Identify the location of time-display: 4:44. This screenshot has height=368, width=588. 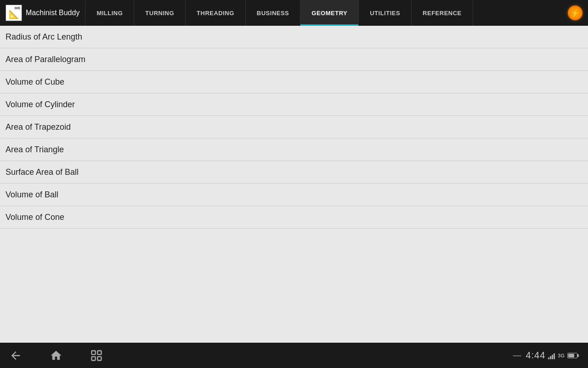
(536, 355).